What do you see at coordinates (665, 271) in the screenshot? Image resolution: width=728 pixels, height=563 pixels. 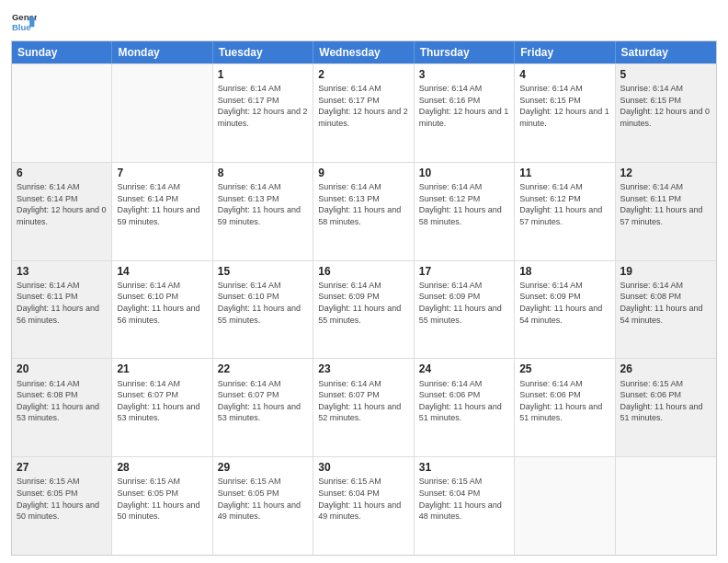 I see `day-number: 19` at bounding box center [665, 271].